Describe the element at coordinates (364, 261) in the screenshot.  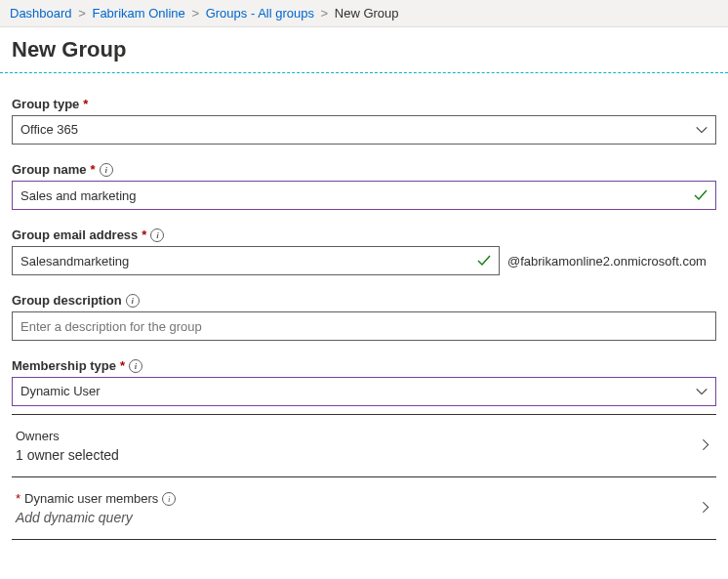
I see `group-email-row: @fabrikamonline2.onmicrosoft.com` at that location.